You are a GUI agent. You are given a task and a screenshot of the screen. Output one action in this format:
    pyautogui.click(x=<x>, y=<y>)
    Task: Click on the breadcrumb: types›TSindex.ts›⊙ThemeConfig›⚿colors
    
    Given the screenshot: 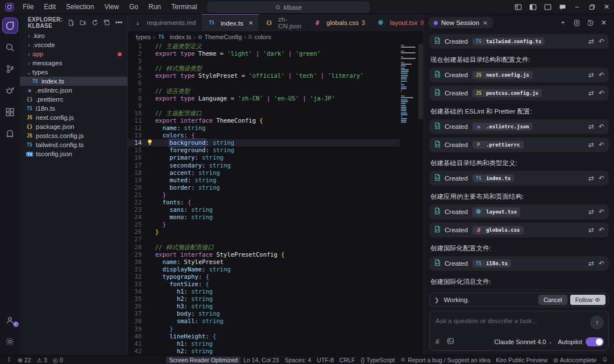 What is the action you would take?
    pyautogui.click(x=276, y=37)
    